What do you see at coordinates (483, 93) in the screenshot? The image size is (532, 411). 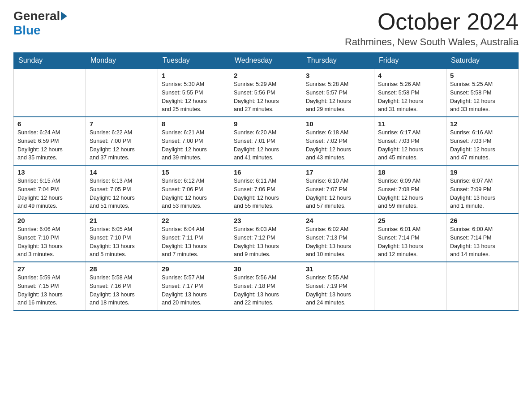 I see `calendar-cell: 5Sunrise: 5:25 AM Sunset: 5:58 PM Daylig…` at bounding box center [483, 93].